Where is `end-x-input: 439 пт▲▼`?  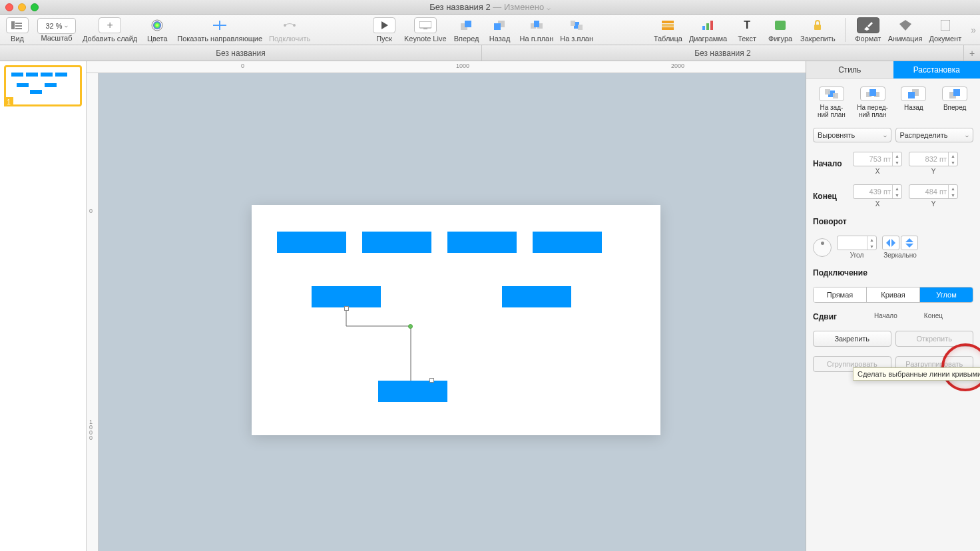
end-x-input: 439 пт▲▼ is located at coordinates (877, 192).